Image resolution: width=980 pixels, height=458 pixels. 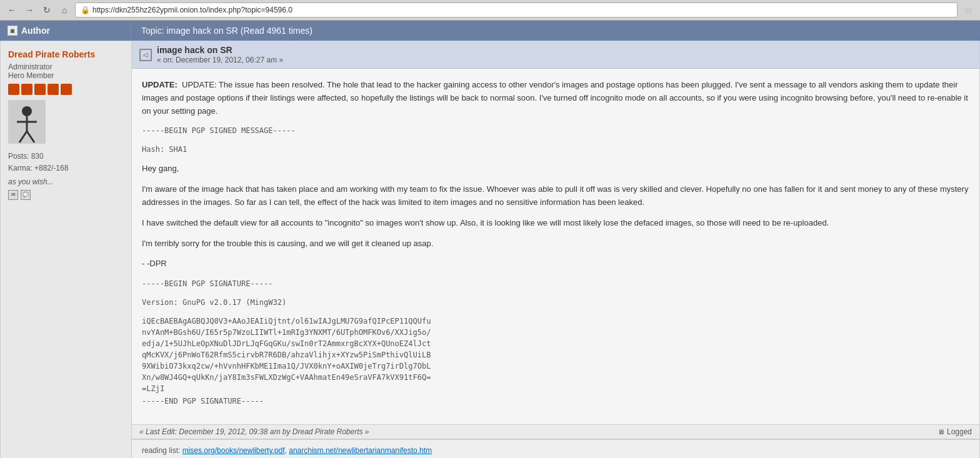 What do you see at coordinates (146, 55) in the screenshot?
I see `reply-icon: ◁` at bounding box center [146, 55].